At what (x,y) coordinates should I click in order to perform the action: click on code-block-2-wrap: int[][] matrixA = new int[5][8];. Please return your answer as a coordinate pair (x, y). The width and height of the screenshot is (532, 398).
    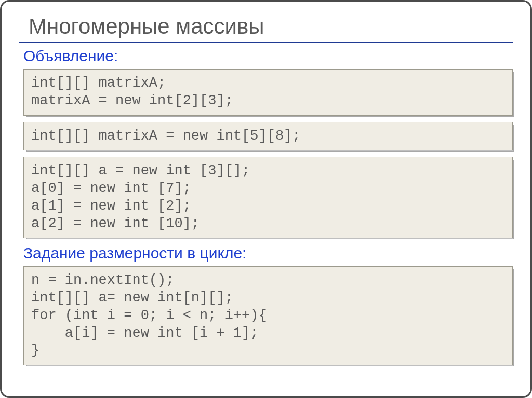
    Looking at the image, I should click on (268, 136).